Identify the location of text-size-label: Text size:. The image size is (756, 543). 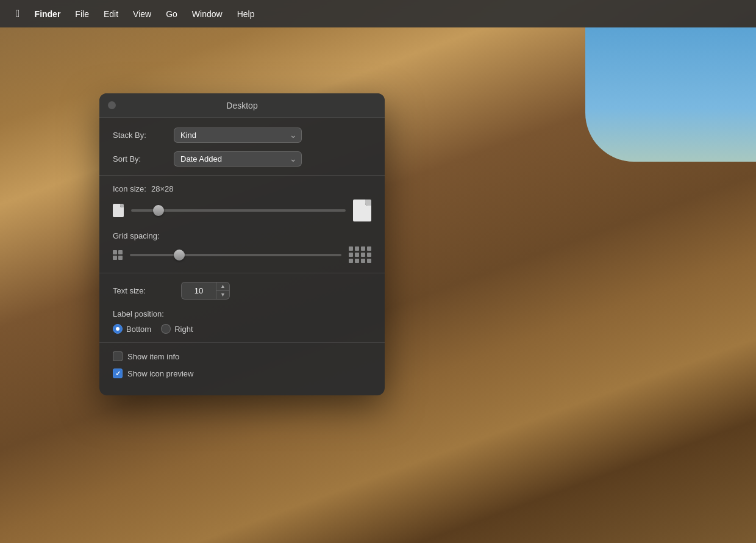
(143, 290).